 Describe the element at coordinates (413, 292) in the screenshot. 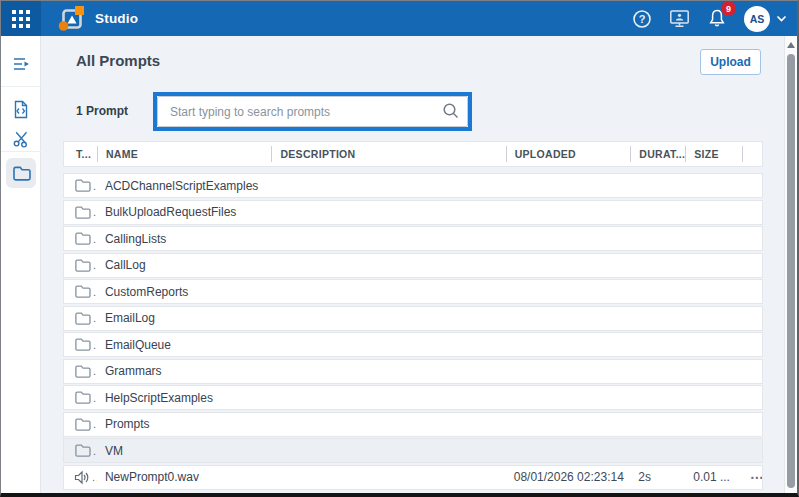

I see `table-row: ... CustomReports` at that location.